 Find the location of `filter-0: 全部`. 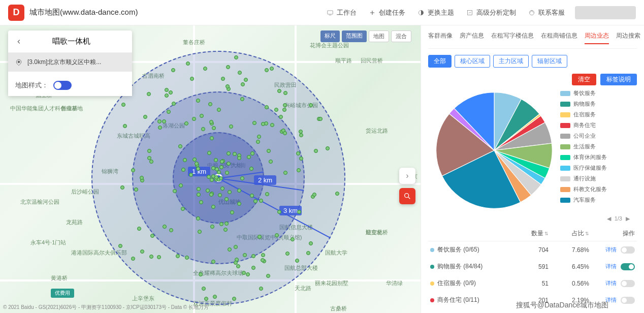

filter-0: 全部 is located at coordinates (440, 61).